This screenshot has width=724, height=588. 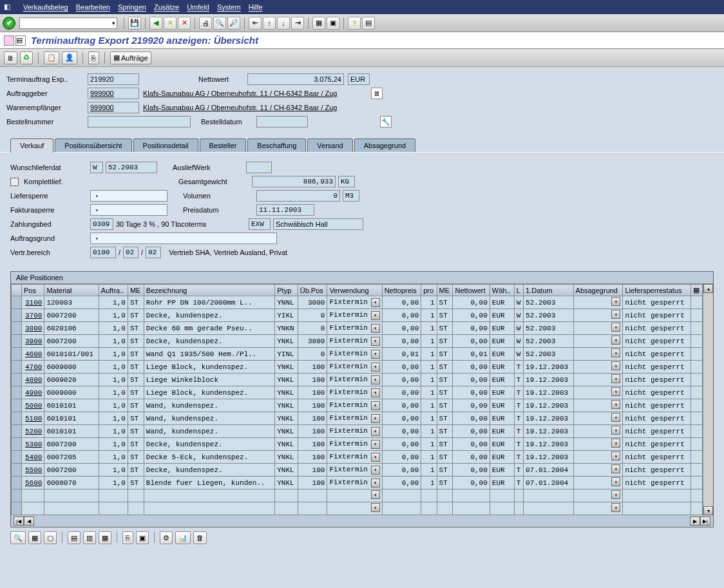 I want to click on col-header: ME, so click(x=135, y=290).